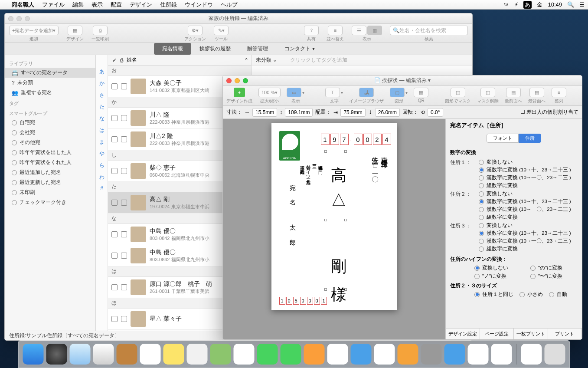 The image size is (588, 368). Describe the element at coordinates (270, 96) in the screenshot. I see `zoom-field: 100 %▾拡大/縮小` at that location.